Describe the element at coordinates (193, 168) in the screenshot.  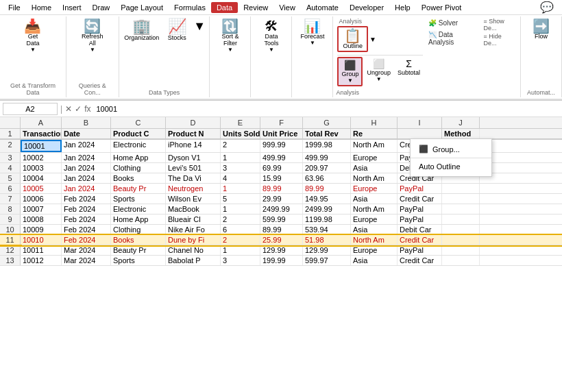
I see `cell-4-D: Levi's 501` at that location.